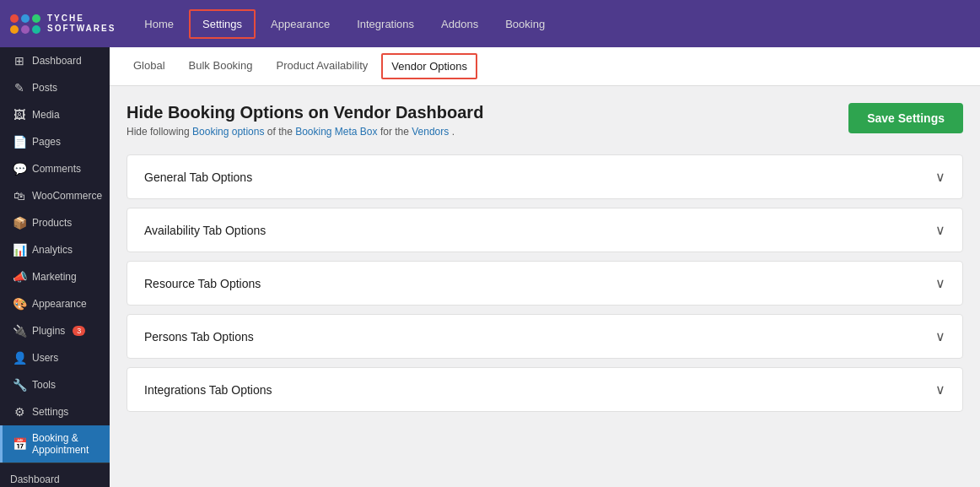 Image resolution: width=980 pixels, height=487 pixels. What do you see at coordinates (19, 142) in the screenshot?
I see `pages-icon: 📄` at bounding box center [19, 142].